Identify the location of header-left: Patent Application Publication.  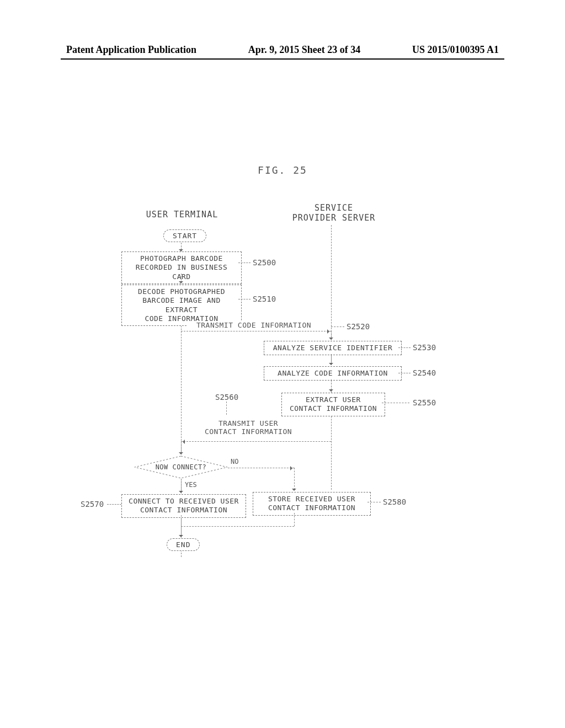
(131, 50).